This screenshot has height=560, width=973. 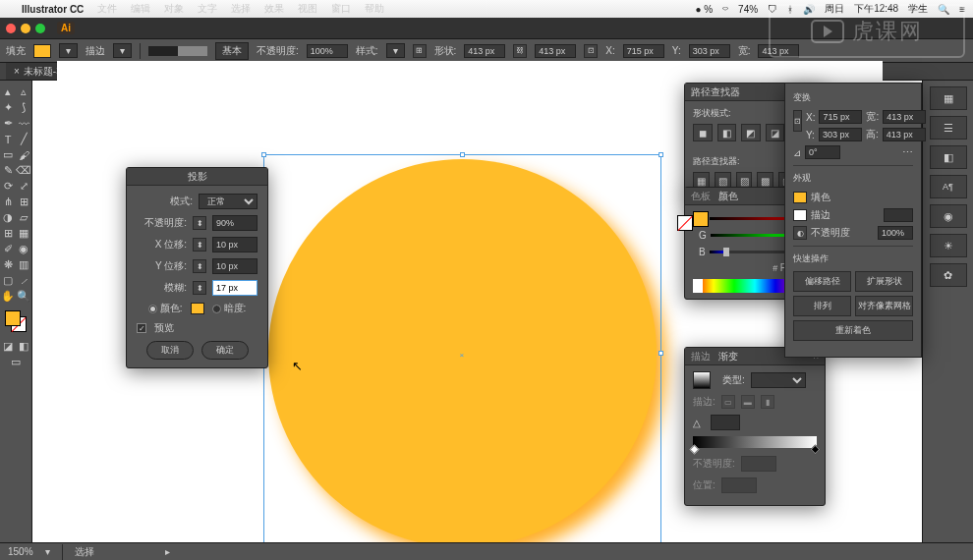 What do you see at coordinates (660, 354) in the screenshot?
I see `handle-e` at bounding box center [660, 354].